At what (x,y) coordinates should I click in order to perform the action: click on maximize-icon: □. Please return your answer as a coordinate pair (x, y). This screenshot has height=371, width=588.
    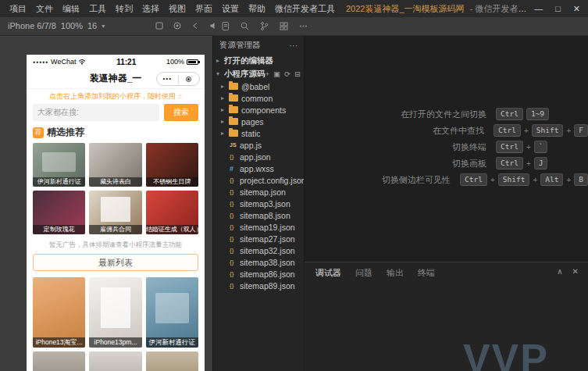
    Looking at the image, I should click on (558, 9).